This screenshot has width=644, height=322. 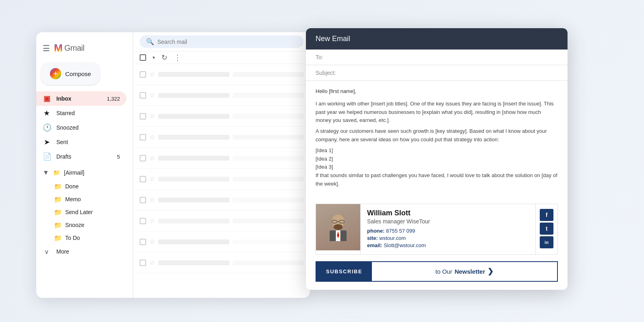 What do you see at coordinates (58, 225) in the screenshot?
I see `snooze-folder-icon: 📁` at bounding box center [58, 225].